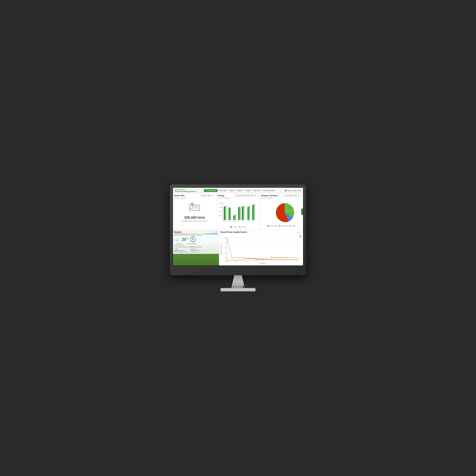 The width and height of the screenshot is (476, 476). Describe the element at coordinates (290, 226) in the screenshot. I see `gas-dot` at that location.